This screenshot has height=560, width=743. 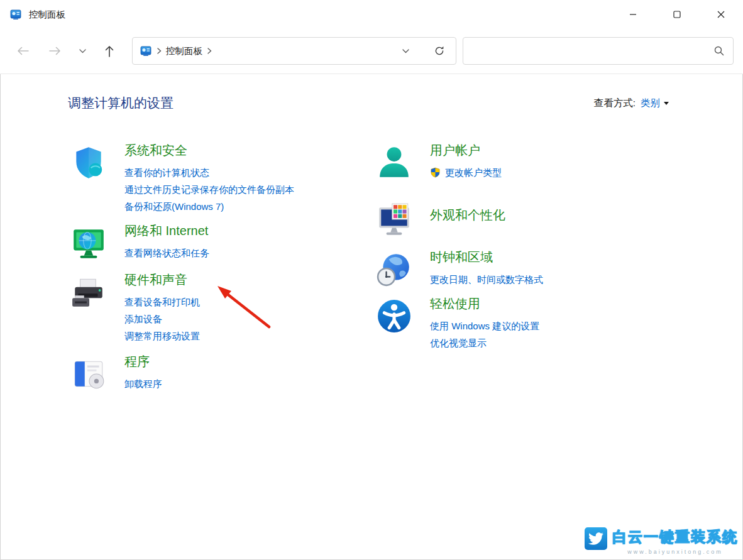 I want to click on category-network-internet: 网络和 Internet 查看网络状态和任务, so click(x=140, y=243).